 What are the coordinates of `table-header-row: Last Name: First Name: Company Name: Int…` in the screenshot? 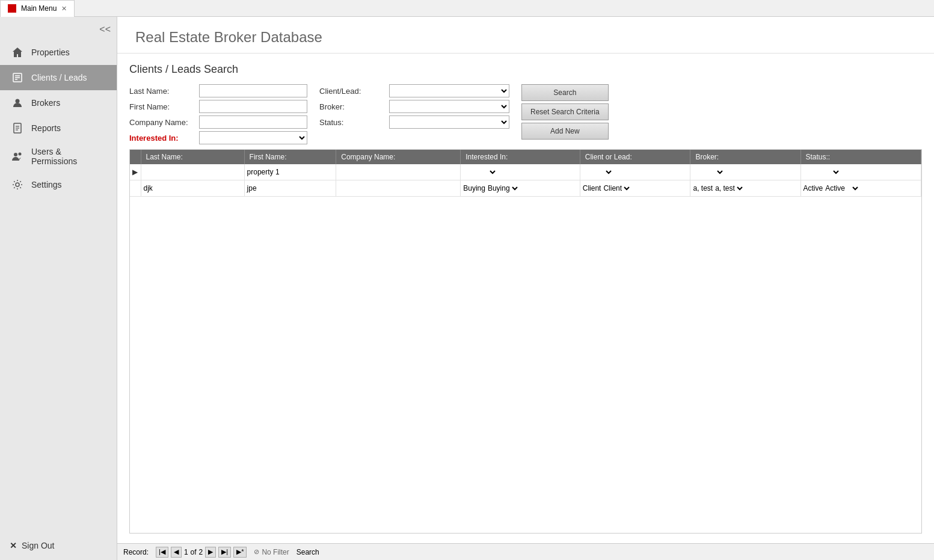 It's located at (526, 157).